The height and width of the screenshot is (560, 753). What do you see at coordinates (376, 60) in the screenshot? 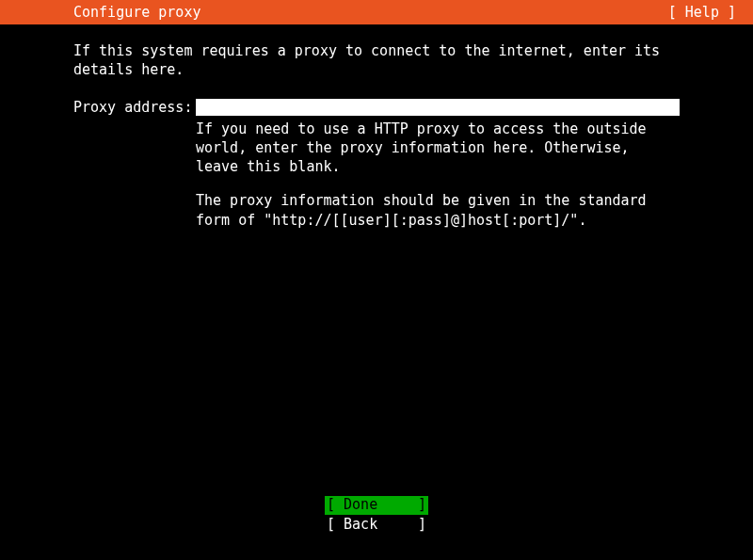
I see `intro-text: If this system requires a proxy to conne…` at bounding box center [376, 60].